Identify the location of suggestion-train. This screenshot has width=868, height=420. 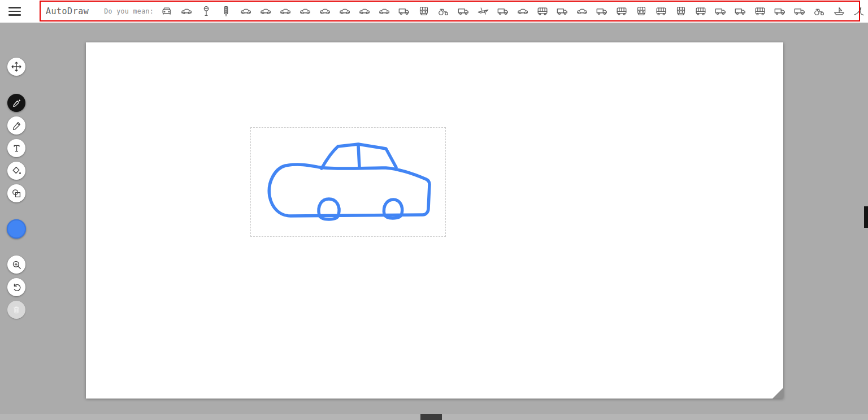
(641, 11).